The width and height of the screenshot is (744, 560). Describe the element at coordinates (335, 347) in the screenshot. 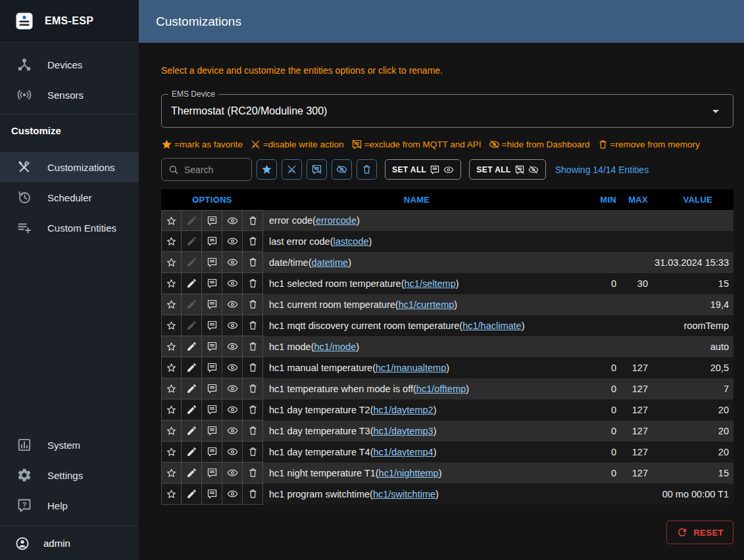

I see `entity-shortname-link: hc1/mode` at that location.